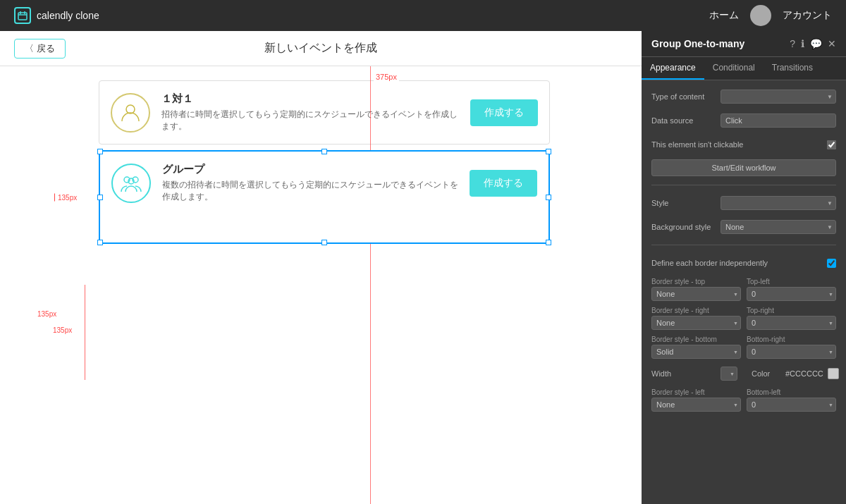  Describe the element at coordinates (673, 68) in the screenshot. I see `tab-appearance: Appearance` at that location.